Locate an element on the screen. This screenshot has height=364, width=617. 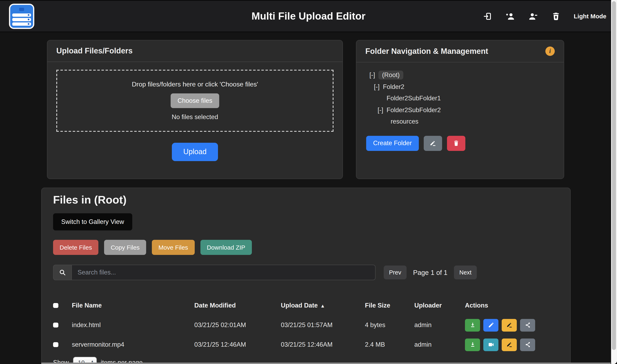
search-icon-box is located at coordinates (62, 272).